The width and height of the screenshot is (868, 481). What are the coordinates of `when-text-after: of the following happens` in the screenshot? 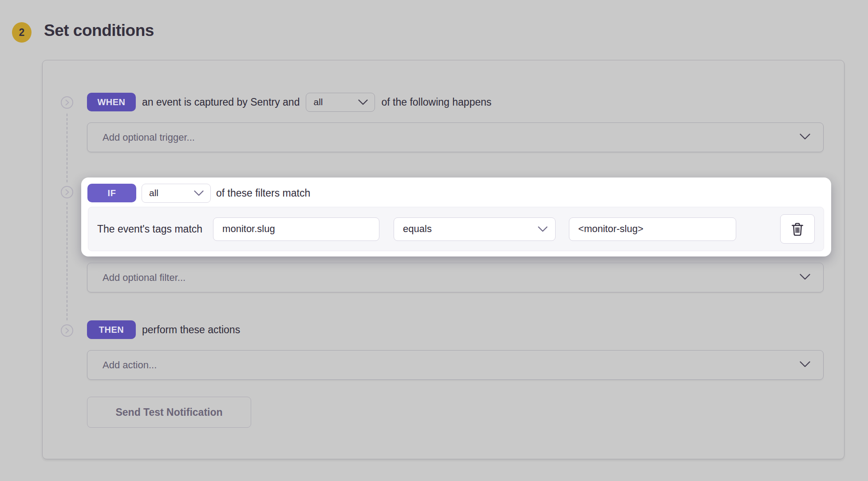 It's located at (436, 102).